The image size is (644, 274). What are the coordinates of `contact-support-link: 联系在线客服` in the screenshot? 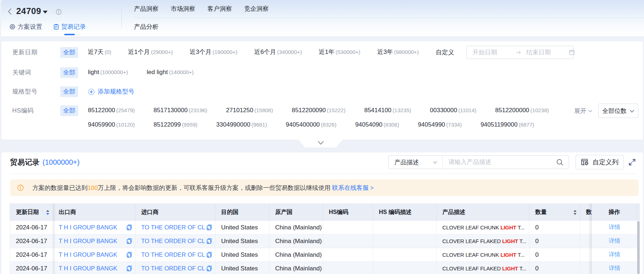 It's located at (350, 188).